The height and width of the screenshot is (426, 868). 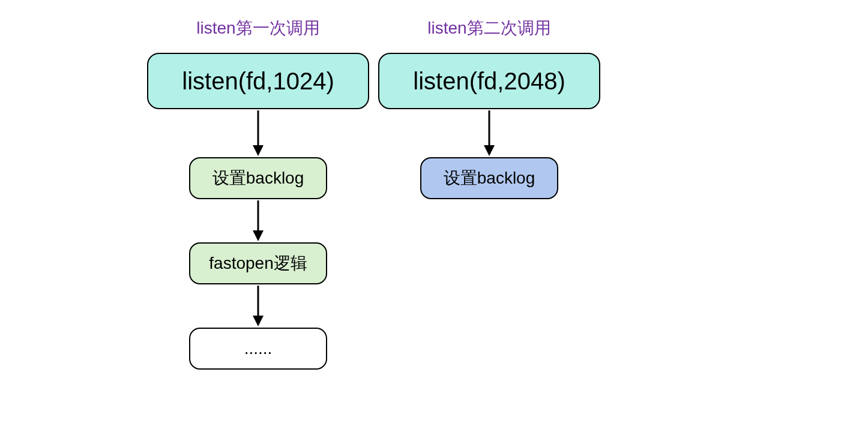 I want to click on step-box-set-backlog-left: 设置backlog, so click(x=258, y=178).